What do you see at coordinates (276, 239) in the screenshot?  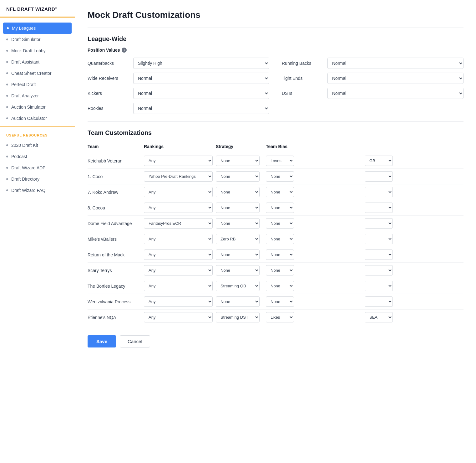 I see `table-row: Mike's vBallersAnyYahoo Pre-Draft Rankin…` at bounding box center [276, 239].